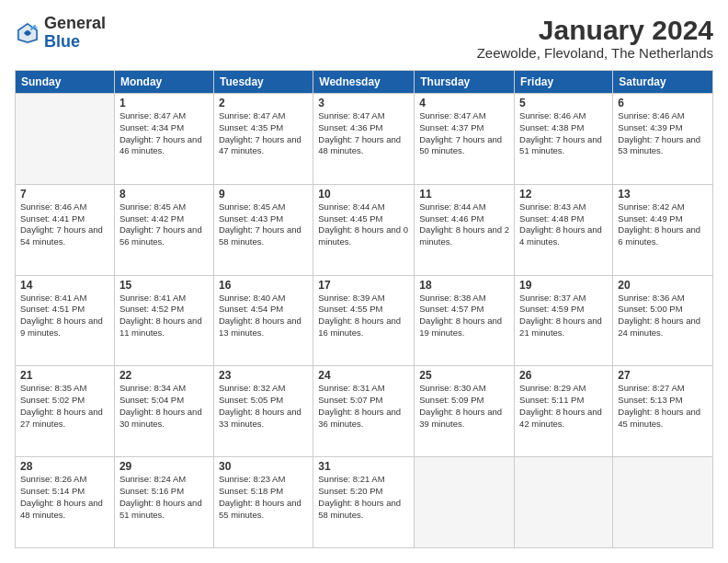 The height and width of the screenshot is (563, 728). I want to click on day-info: Sunrise: 8:24 AMSunset: 5:16 PMDaylight:…, so click(161, 497).